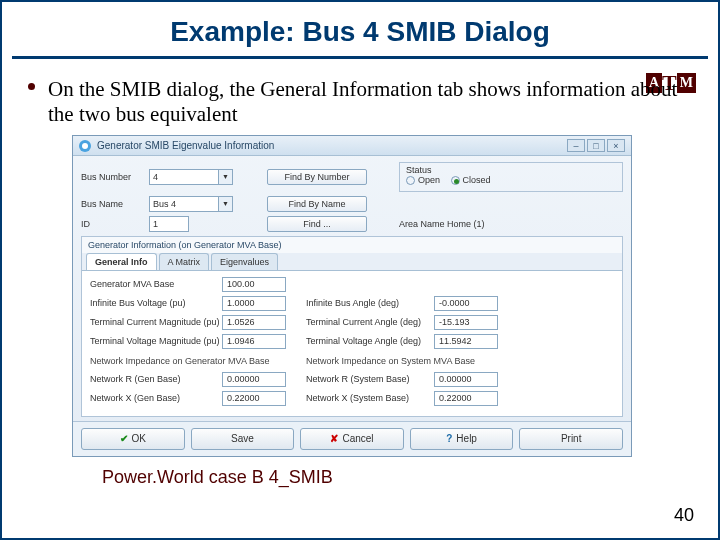 This screenshot has height=540, width=720. What do you see at coordinates (477, 180) in the screenshot?
I see `status-closed-text: Closed` at bounding box center [477, 180].